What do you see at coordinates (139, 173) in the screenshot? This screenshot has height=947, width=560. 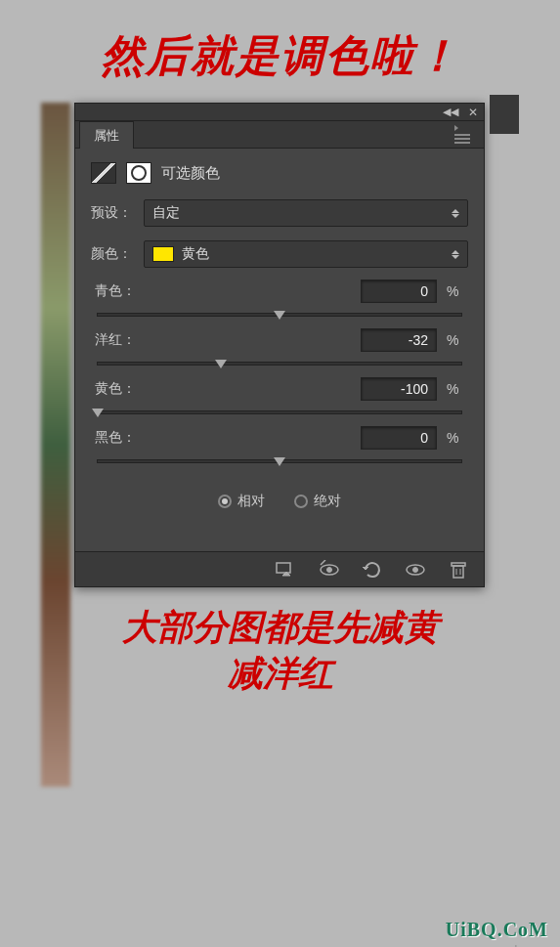 I see `layer-mask-icon` at bounding box center [139, 173].